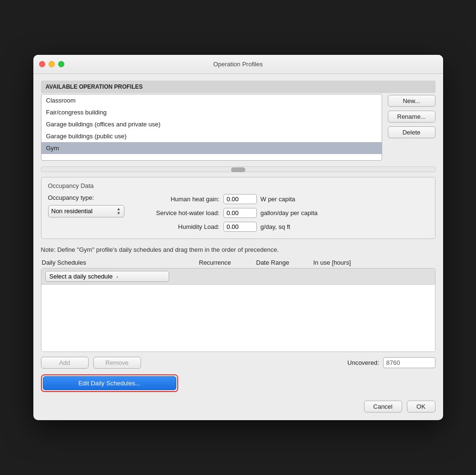 The height and width of the screenshot is (475, 476). I want to click on occupancy-type-label: Occupancy type:, so click(86, 197).